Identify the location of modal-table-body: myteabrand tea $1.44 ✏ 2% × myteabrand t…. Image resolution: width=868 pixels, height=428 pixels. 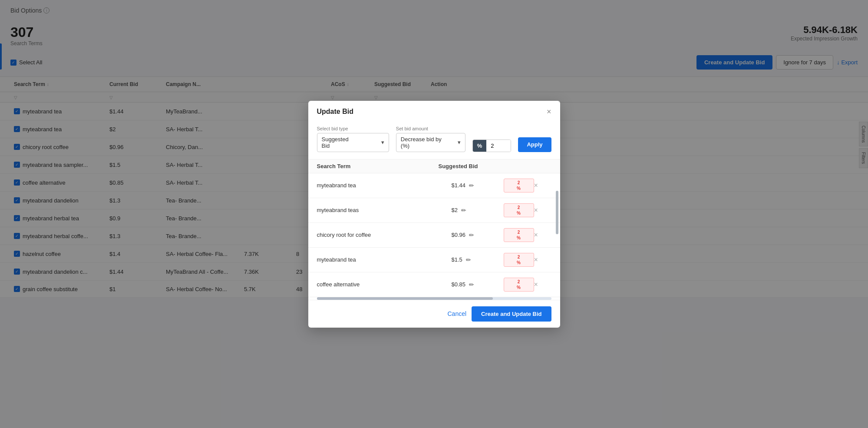
(434, 236).